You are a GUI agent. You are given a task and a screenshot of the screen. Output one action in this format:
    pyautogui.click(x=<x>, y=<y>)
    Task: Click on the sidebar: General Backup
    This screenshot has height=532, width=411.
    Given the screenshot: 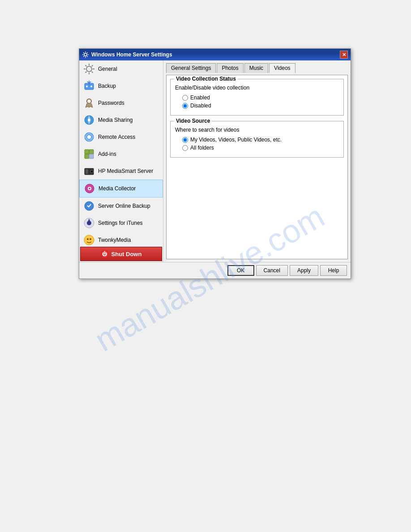 What is the action you would take?
    pyautogui.click(x=121, y=161)
    